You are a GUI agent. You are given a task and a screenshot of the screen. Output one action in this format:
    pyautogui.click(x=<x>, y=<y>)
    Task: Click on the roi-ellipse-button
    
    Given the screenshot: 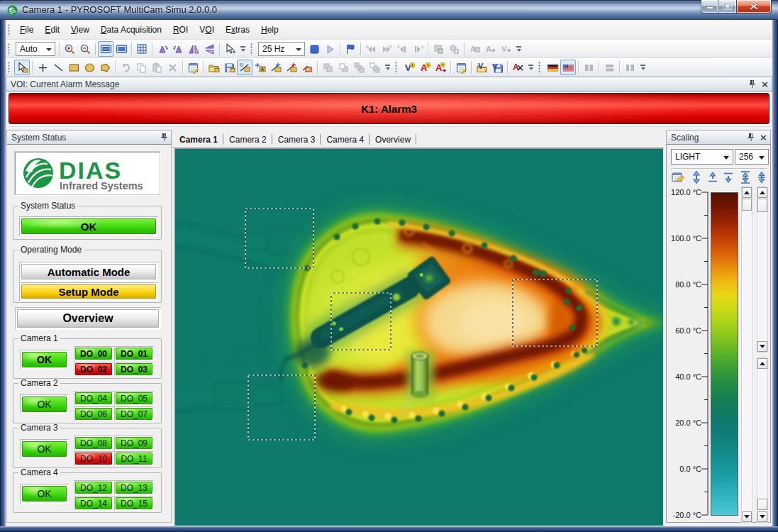 What is the action you would take?
    pyautogui.click(x=89, y=67)
    